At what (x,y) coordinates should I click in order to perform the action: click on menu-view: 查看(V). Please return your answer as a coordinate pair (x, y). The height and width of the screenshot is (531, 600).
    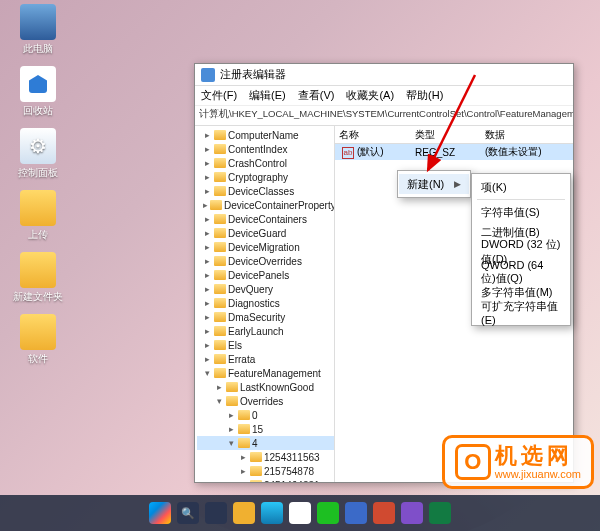
    Looking at the image, I should click on (316, 96).